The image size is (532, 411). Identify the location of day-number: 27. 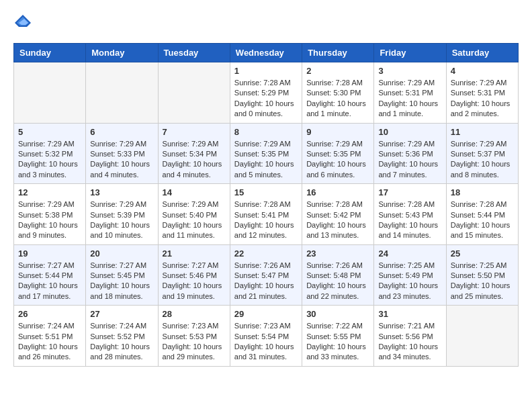
(122, 314).